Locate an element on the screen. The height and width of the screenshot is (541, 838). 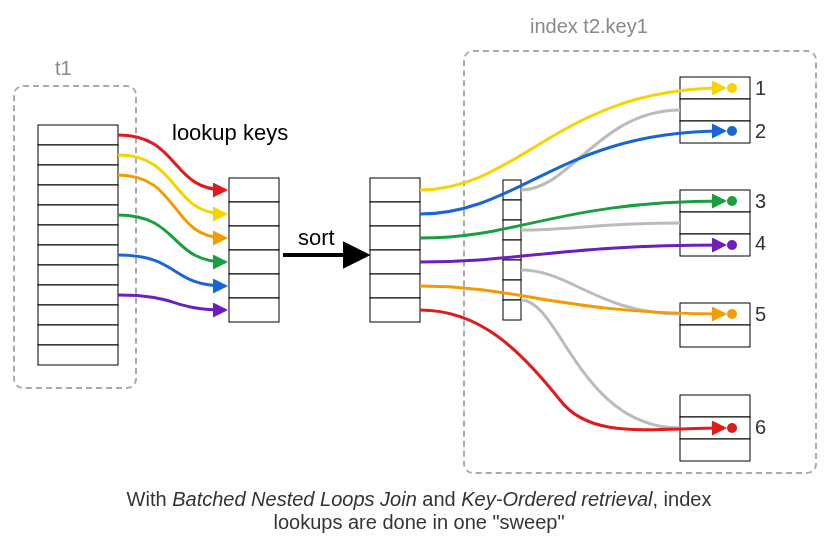
lookup-buffer is located at coordinates (254, 250).